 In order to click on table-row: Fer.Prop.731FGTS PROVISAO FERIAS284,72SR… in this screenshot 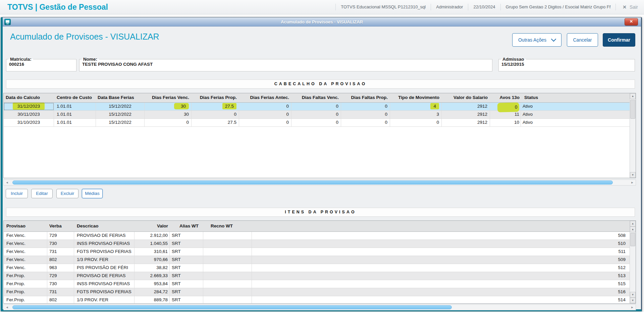, I will do `click(317, 292)`.